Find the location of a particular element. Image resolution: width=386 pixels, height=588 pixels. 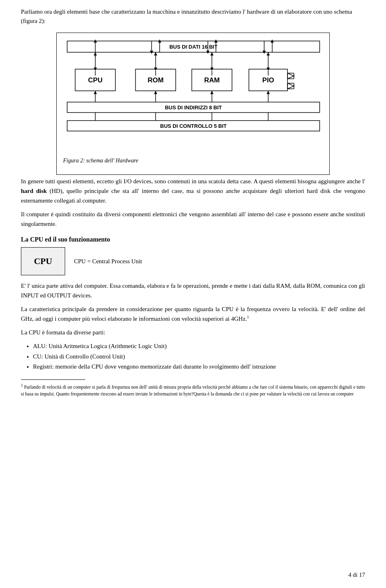

footnote-text: 1 Parlando di velocità di un computer si… is located at coordinates (193, 390).